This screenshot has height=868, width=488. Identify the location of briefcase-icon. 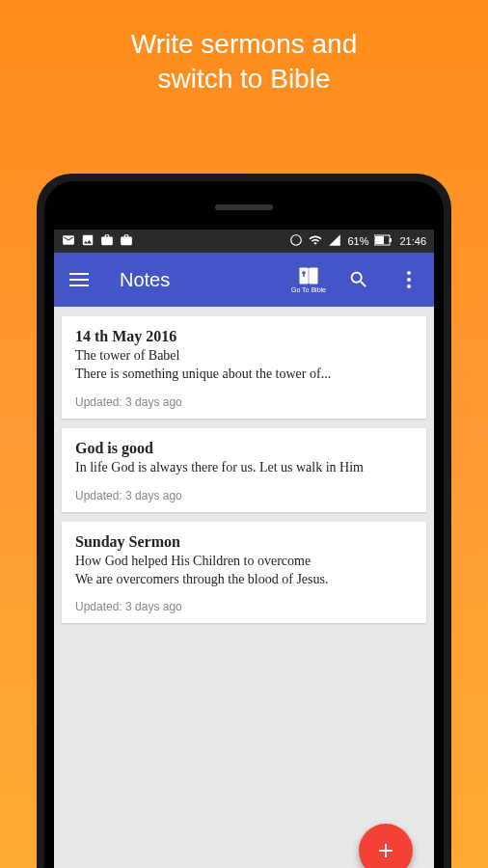
(107, 241).